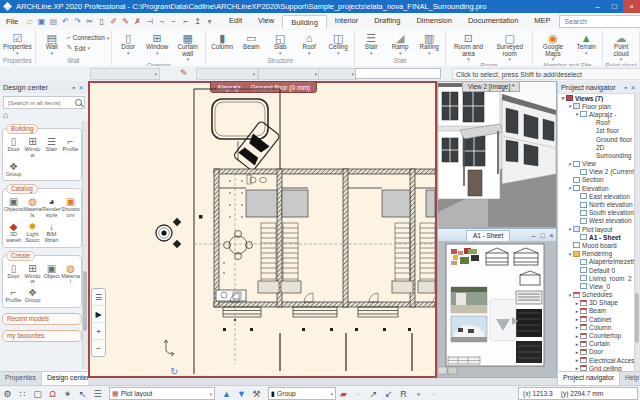 The image size is (640, 400). I want to click on node-button: ∘, so click(418, 394).